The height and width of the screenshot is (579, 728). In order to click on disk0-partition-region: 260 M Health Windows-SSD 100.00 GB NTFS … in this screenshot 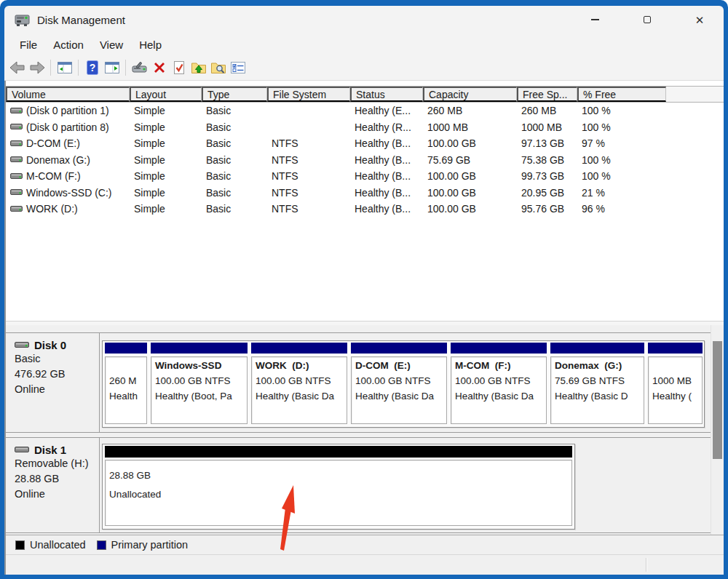, I will do `click(403, 384)`.